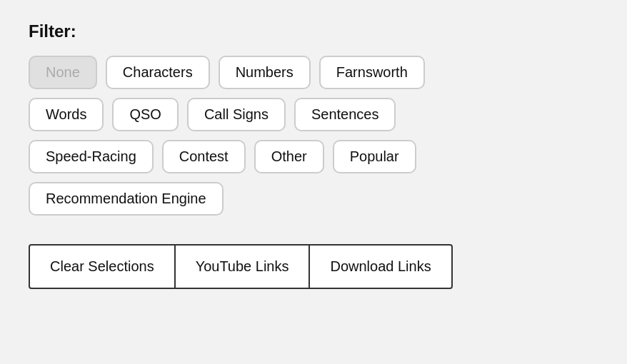 The height and width of the screenshot is (364, 627). What do you see at coordinates (66, 114) in the screenshot?
I see `filter-btn-words: Words` at bounding box center [66, 114].